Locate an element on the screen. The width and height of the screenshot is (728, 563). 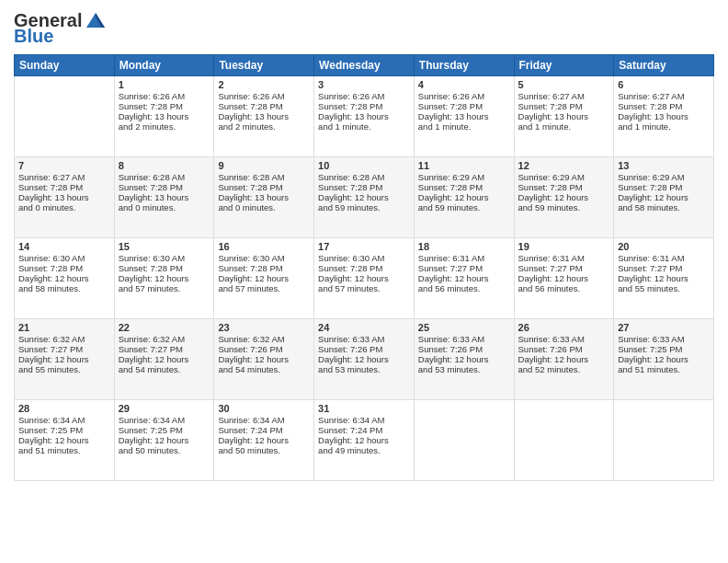
day-info-line: Sunrise: 6:30 AM is located at coordinates (165, 258).